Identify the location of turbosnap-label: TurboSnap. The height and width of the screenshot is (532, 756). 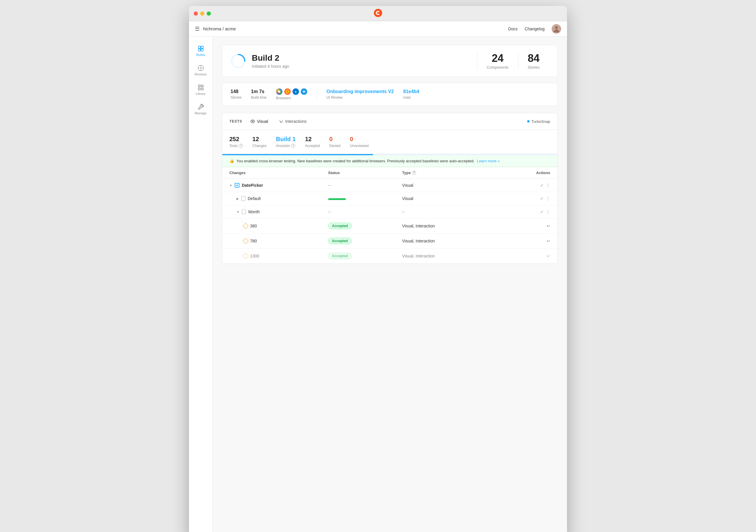
(541, 122).